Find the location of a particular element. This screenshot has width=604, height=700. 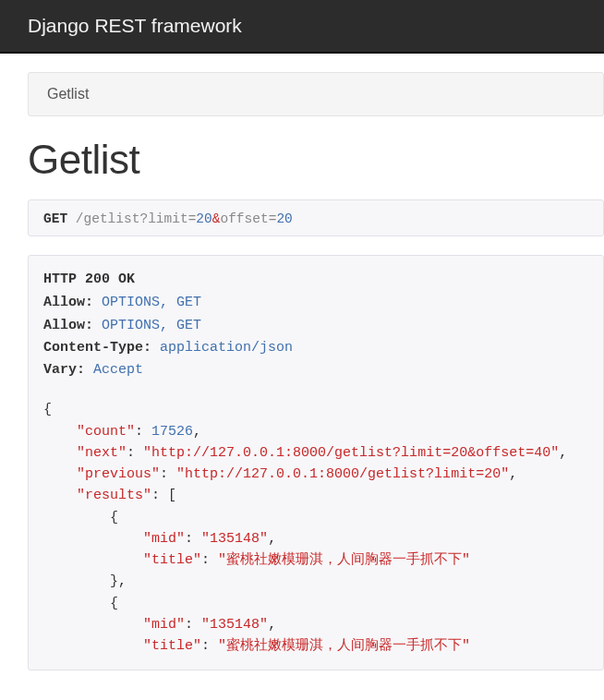

request-path: /getlist is located at coordinates (108, 219).